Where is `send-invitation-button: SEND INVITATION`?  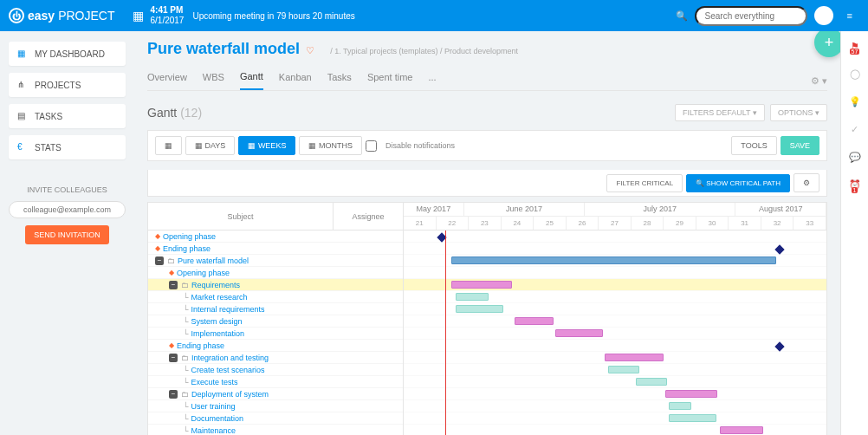 send-invitation-button: SEND INVITATION is located at coordinates (68, 235).